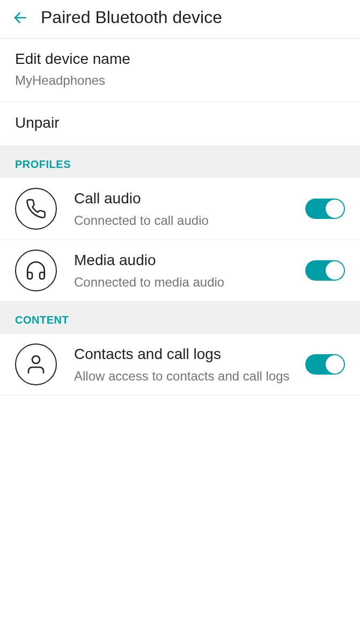 This screenshot has height=644, width=360. Describe the element at coordinates (186, 220) in the screenshot. I see `call-audio-subtitle: Connected to call audio` at that location.